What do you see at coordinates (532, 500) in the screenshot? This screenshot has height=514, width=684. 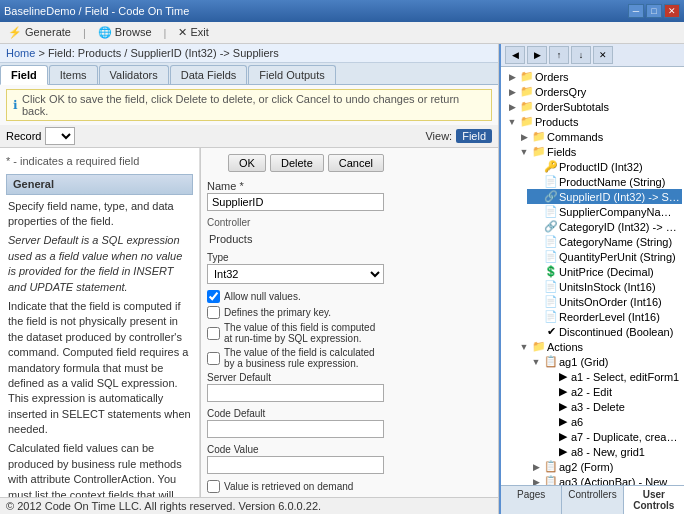 I see `sidebar-tab-pages: Pages` at bounding box center [532, 500].